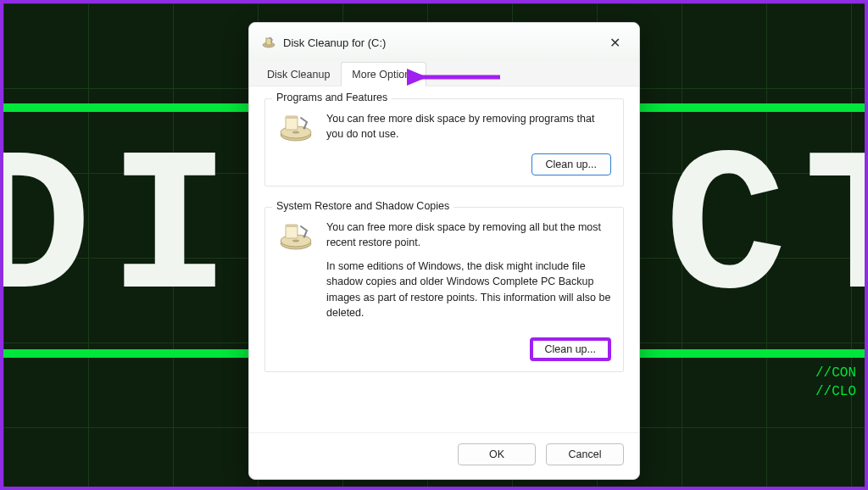 The width and height of the screenshot is (868, 490). I want to click on group-system-restore: System Restore and Shadow Copies You can…, so click(444, 290).